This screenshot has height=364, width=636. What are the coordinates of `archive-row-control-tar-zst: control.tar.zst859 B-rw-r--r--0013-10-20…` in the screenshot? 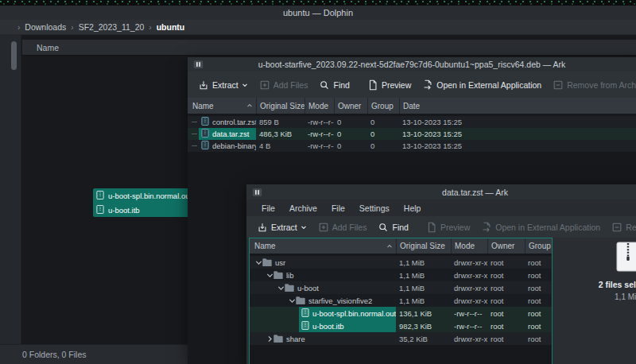 It's located at (412, 122).